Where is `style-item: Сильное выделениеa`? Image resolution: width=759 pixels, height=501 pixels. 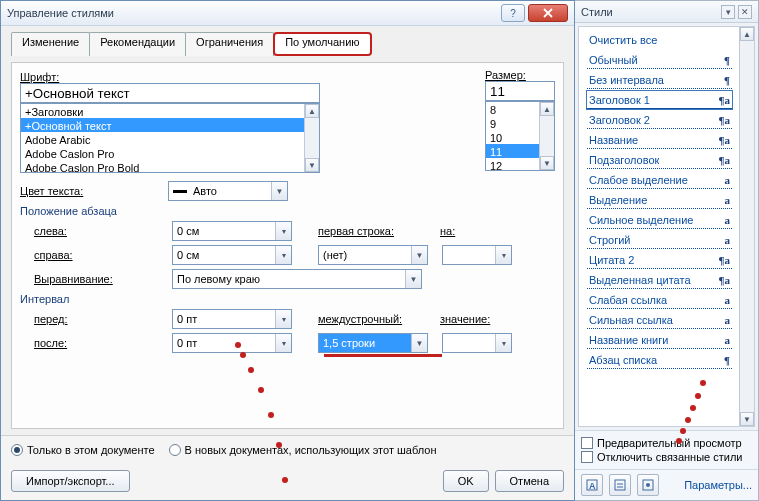
style-item: Сильное выделениеa is located at coordinates (660, 220).